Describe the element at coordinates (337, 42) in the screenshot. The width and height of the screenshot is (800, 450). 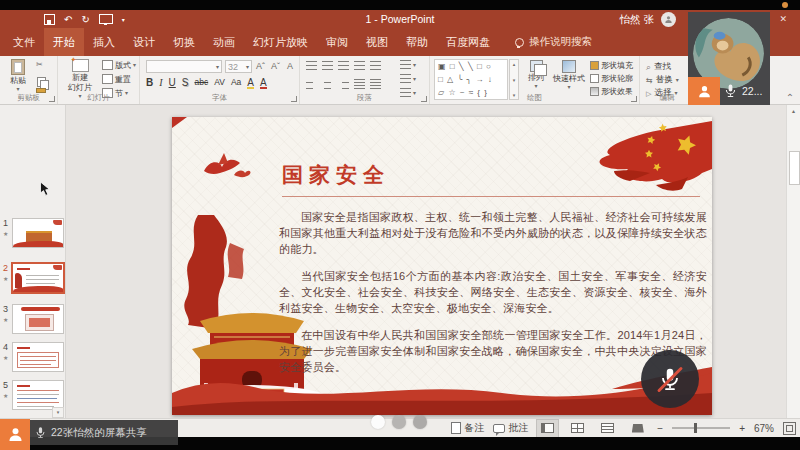
I see `tab-review: 审阅` at that location.